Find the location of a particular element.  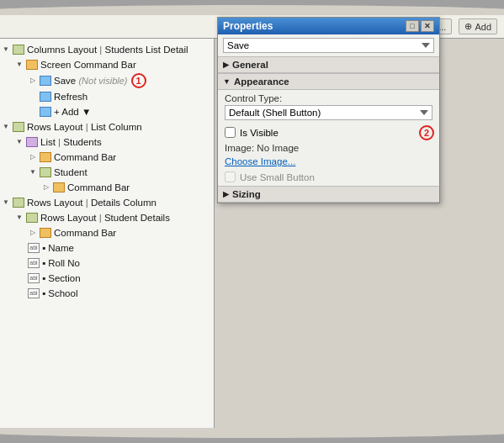

general-arrow: ▶ is located at coordinates (225, 65).